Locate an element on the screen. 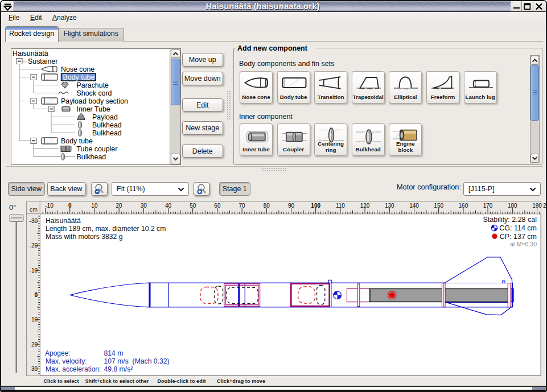  svg-text: Parachute is located at coordinates (93, 85).